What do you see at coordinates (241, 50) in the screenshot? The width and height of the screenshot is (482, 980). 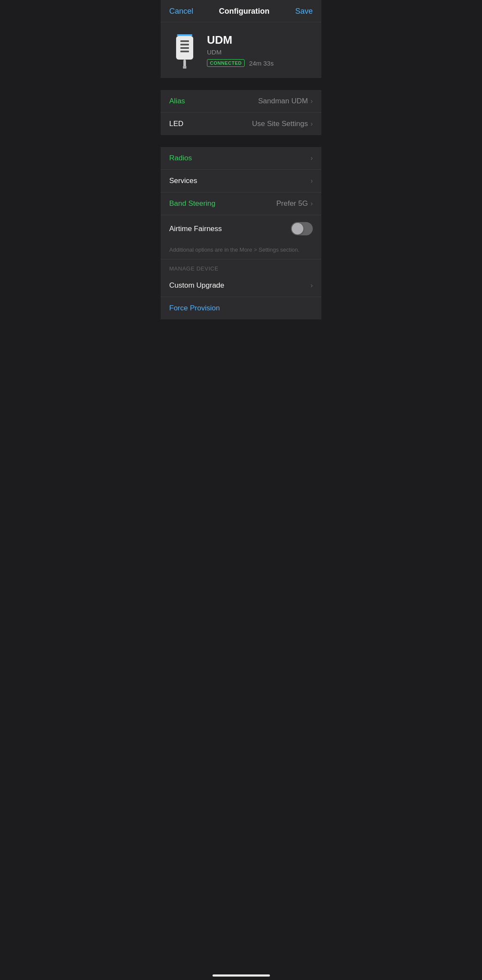 I see `device-info-section: UDM UDM CONNECTED 24m 33s` at bounding box center [241, 50].